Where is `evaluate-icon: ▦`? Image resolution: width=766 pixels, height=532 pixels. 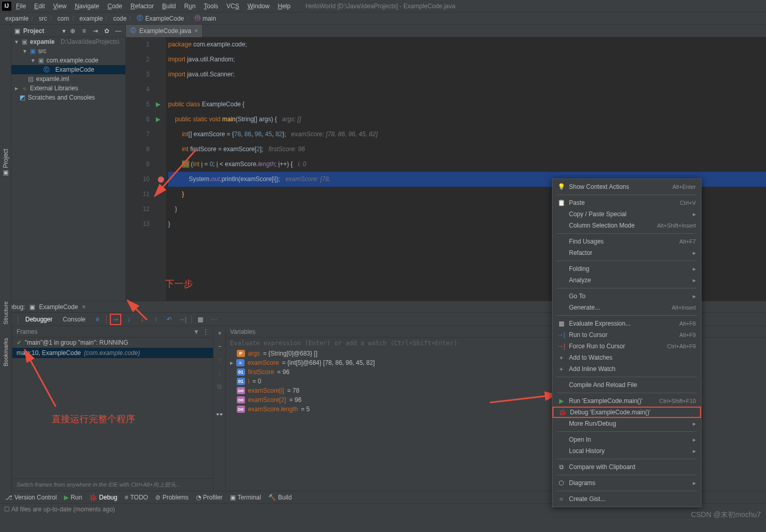 evaluate-icon: ▦ is located at coordinates (201, 319).